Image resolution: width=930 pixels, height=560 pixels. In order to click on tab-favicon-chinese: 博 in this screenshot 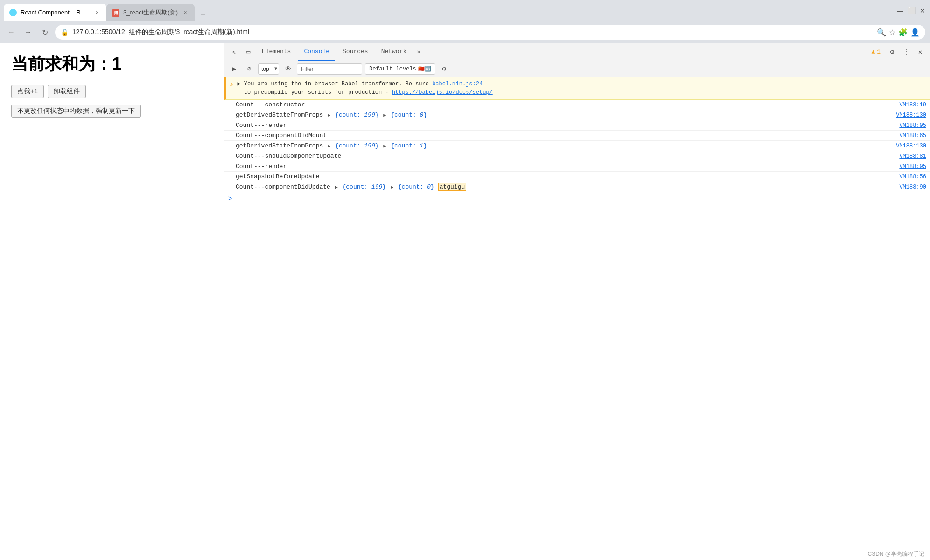, I will do `click(116, 13)`.